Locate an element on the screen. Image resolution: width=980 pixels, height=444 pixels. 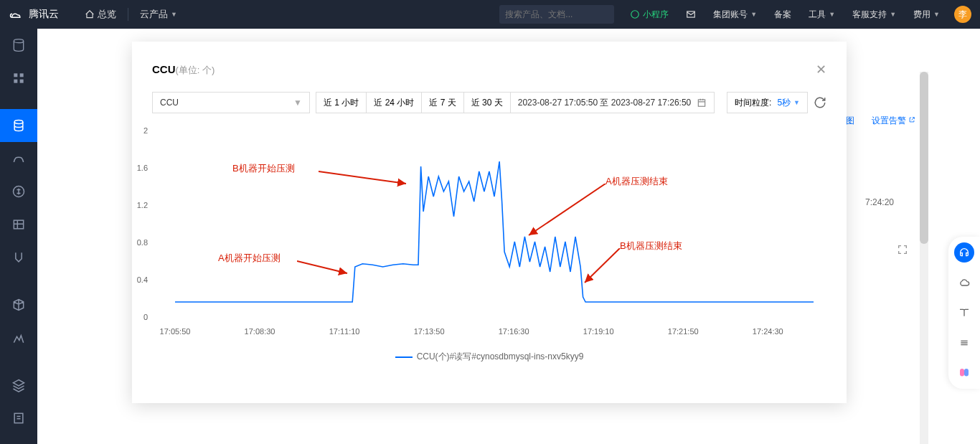
range-1h: 近 1 小时 is located at coordinates (341, 103).